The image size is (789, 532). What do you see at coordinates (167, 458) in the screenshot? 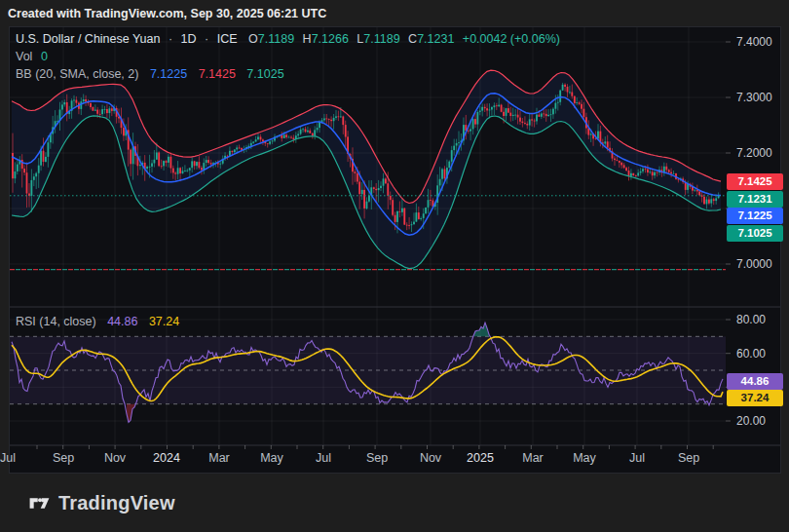
I see `time-axis-label: 2024` at bounding box center [167, 458].